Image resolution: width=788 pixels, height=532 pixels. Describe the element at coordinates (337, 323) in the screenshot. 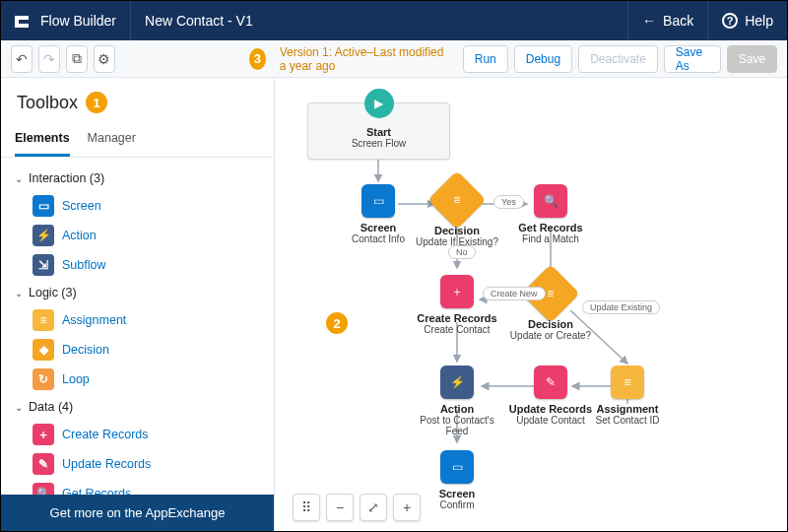

I see `callout-2: 2` at that location.